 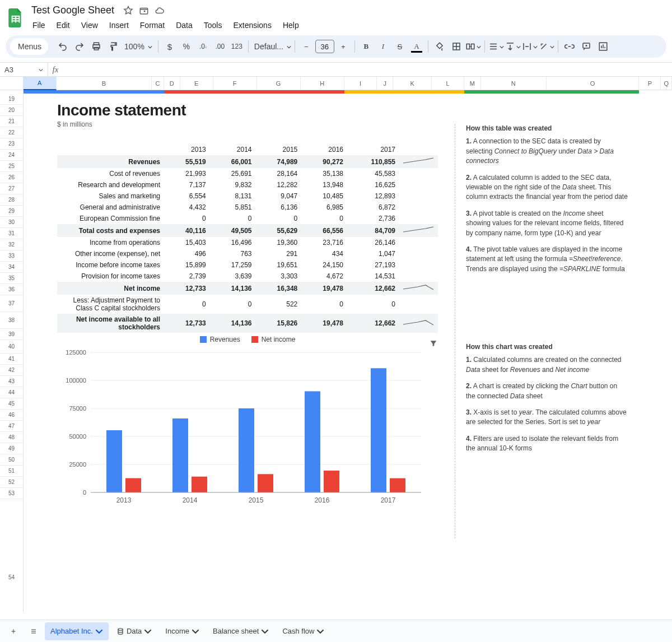 I want to click on row-header-47: 47, so click(x=11, y=426).